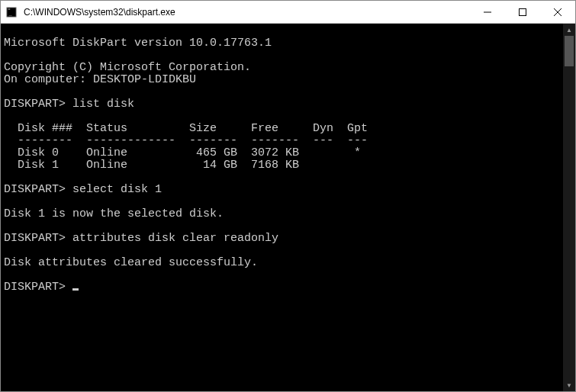  I want to click on app-icon: _, so click(11, 12).